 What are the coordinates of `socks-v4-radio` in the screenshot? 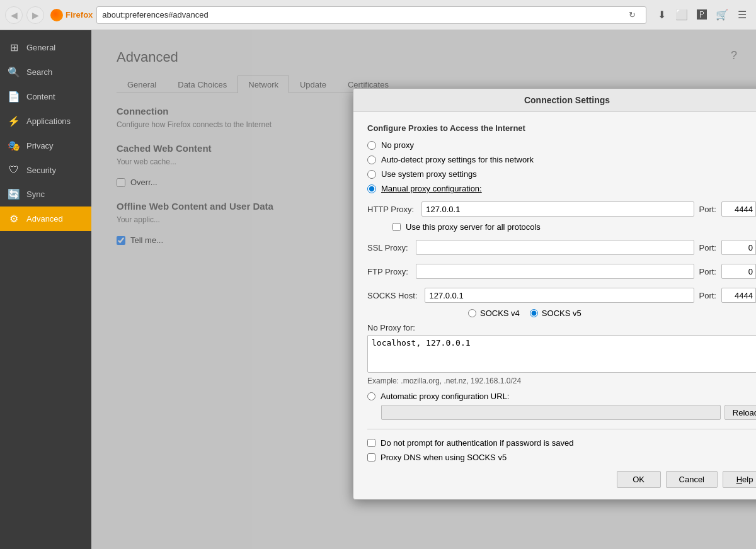 It's located at (472, 314).